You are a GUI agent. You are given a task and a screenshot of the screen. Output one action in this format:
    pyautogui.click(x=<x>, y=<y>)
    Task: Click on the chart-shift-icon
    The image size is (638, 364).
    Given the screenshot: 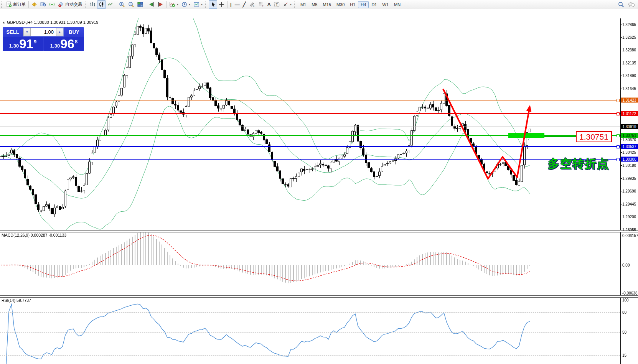 What is the action you would take?
    pyautogui.click(x=160, y=5)
    